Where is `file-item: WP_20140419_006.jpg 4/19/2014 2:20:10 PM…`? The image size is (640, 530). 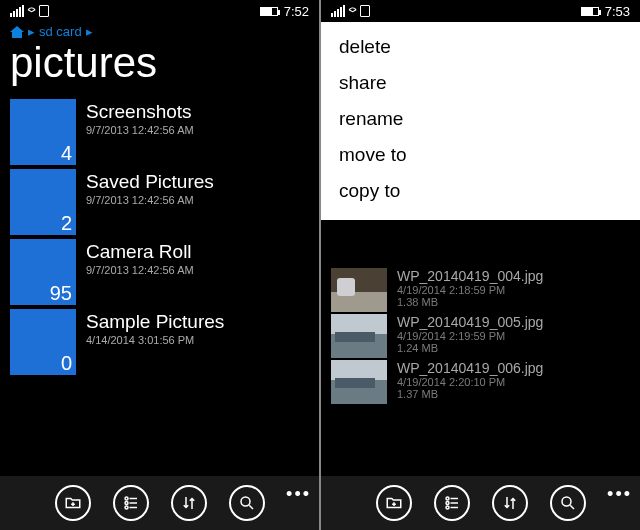
file-item: WP_20140419_006.jpg 4/19/2014 2:20:10 PM… is located at coordinates (480, 382).